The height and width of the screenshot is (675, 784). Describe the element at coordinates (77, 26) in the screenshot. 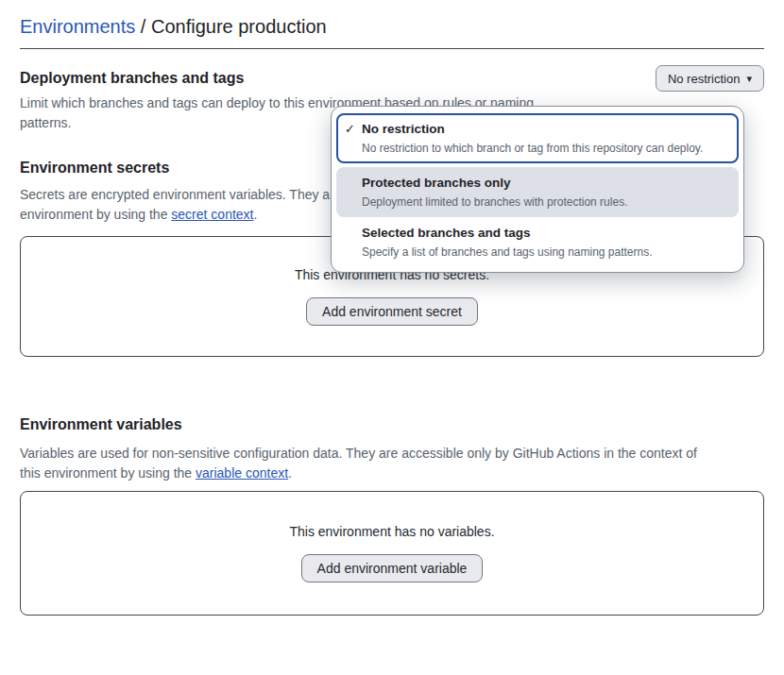

I see `breadcrumb-environments-link: Environments` at that location.